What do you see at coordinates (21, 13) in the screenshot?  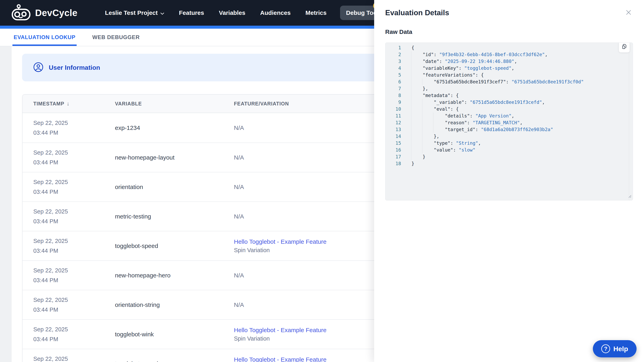 I see `devcycle-robot-icon` at bounding box center [21, 13].